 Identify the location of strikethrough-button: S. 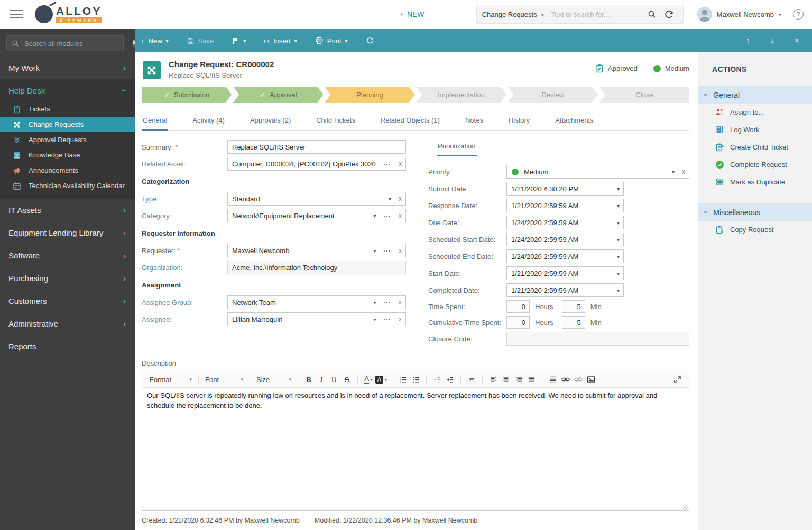
(347, 379).